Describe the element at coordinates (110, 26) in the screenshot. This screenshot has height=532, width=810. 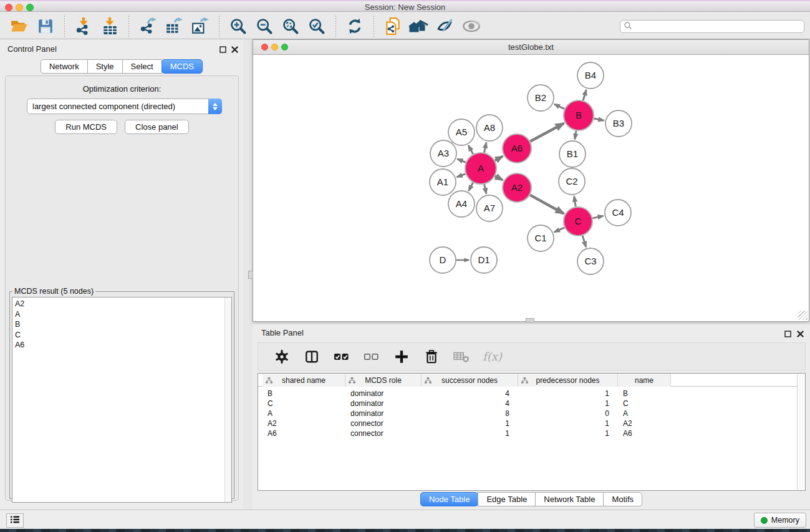
I see `import-table-icon` at that location.